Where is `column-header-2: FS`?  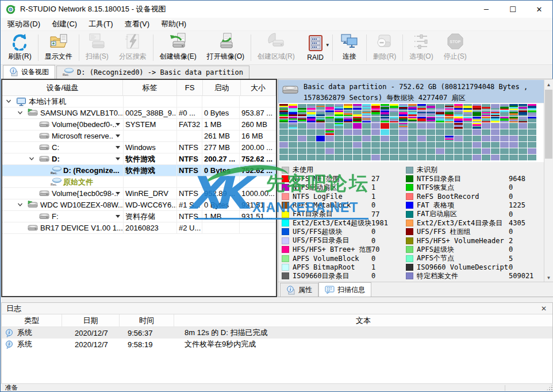
column-header-2: FS is located at coordinates (190, 87).